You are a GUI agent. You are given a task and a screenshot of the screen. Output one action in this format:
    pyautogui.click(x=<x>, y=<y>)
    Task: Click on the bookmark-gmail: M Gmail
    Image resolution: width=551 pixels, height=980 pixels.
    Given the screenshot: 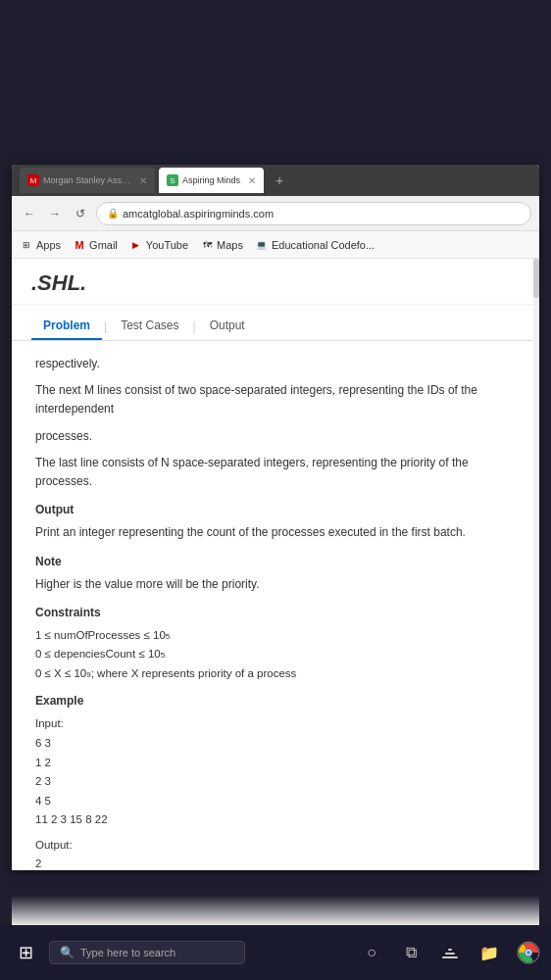 What is the action you would take?
    pyautogui.click(x=95, y=245)
    